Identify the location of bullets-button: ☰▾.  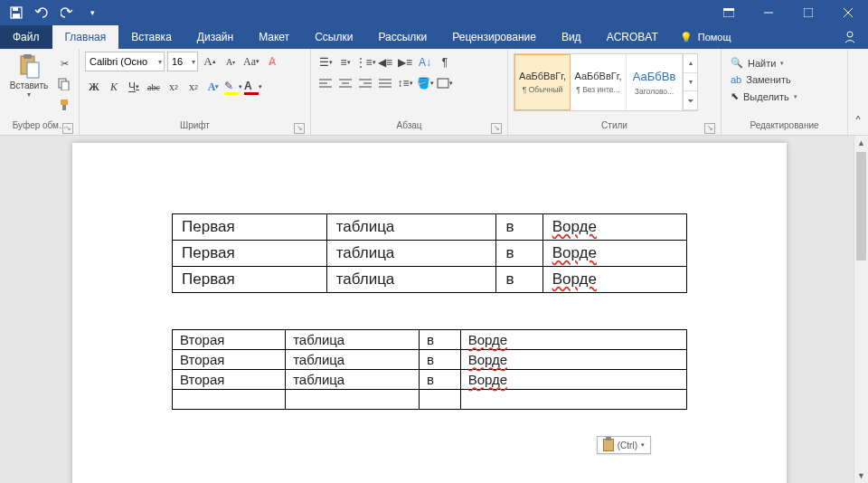
(326, 62).